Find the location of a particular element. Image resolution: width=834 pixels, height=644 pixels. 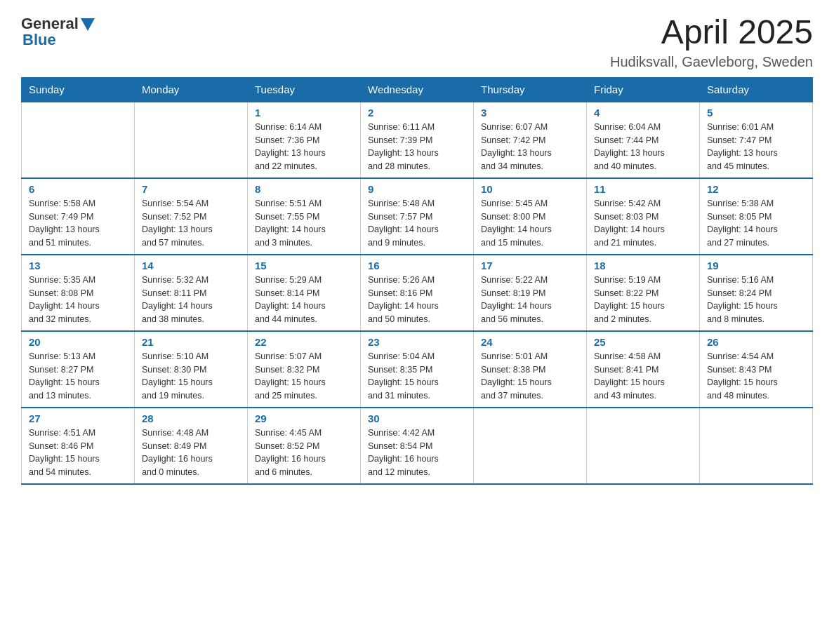

day-info: Sunrise: 5:10 AM Sunset: 8:30 PM Dayligh… is located at coordinates (191, 376).